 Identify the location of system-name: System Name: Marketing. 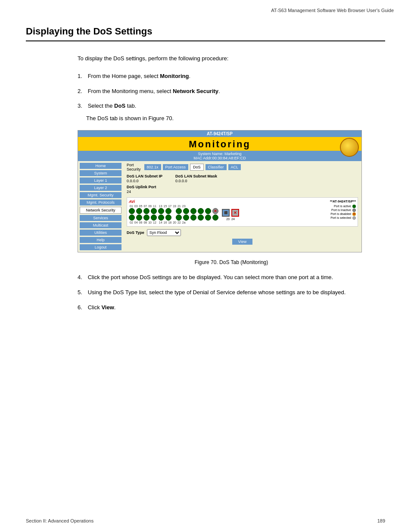
(220, 154).